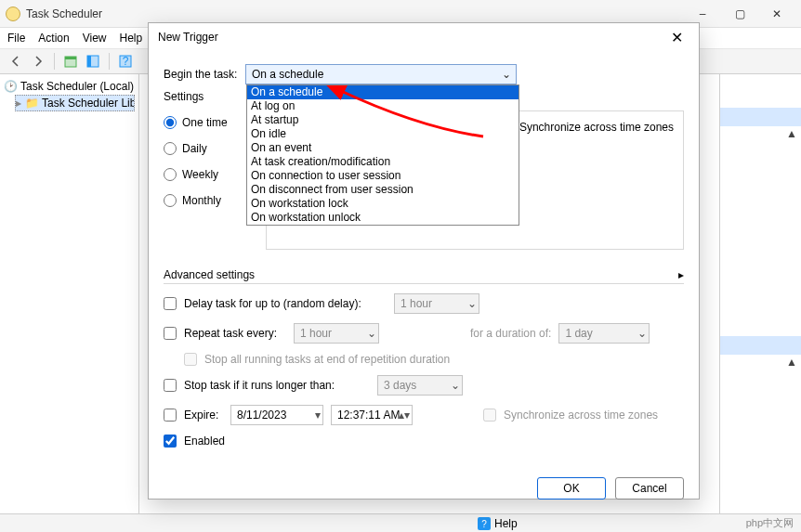  I want to click on enabled-checkbox, so click(170, 441).